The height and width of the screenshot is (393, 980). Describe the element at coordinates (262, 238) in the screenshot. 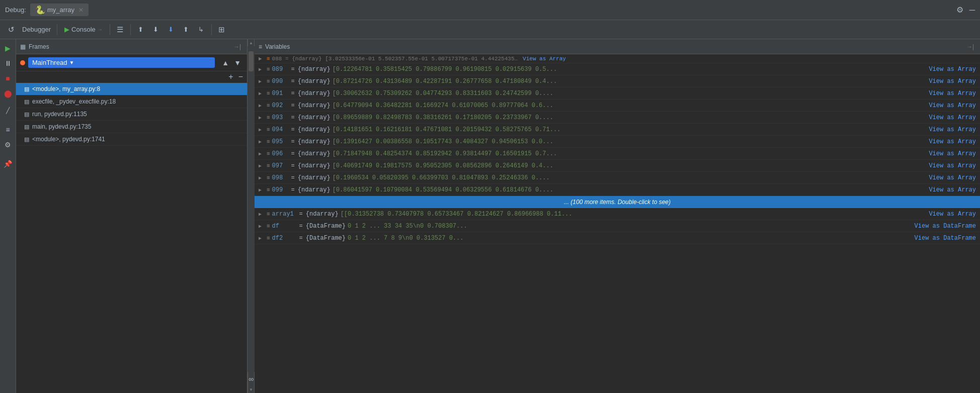

I see `expand-icon-df2: ▶` at that location.